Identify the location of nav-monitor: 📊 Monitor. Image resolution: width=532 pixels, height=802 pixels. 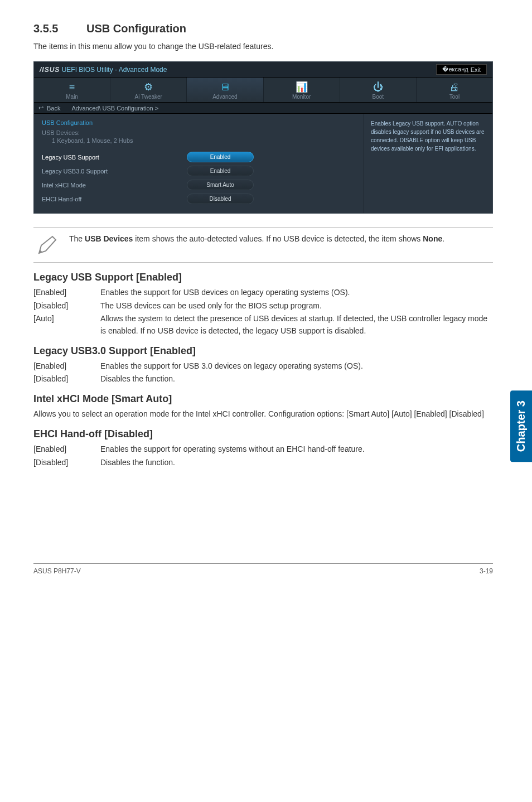
(302, 90).